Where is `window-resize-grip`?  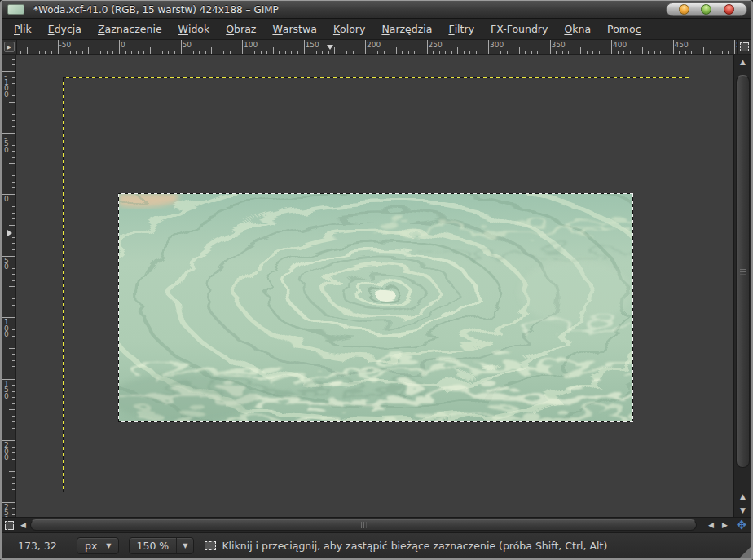 window-resize-grip is located at coordinates (746, 552).